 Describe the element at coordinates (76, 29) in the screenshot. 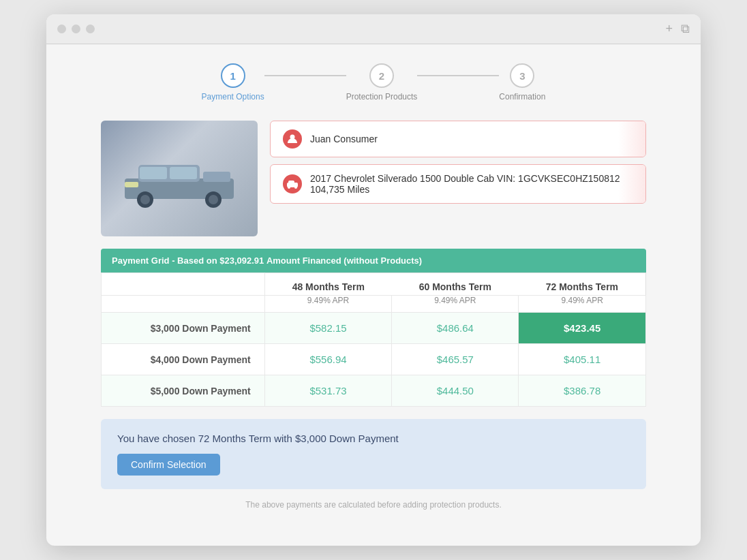

I see `traffic-lights` at that location.